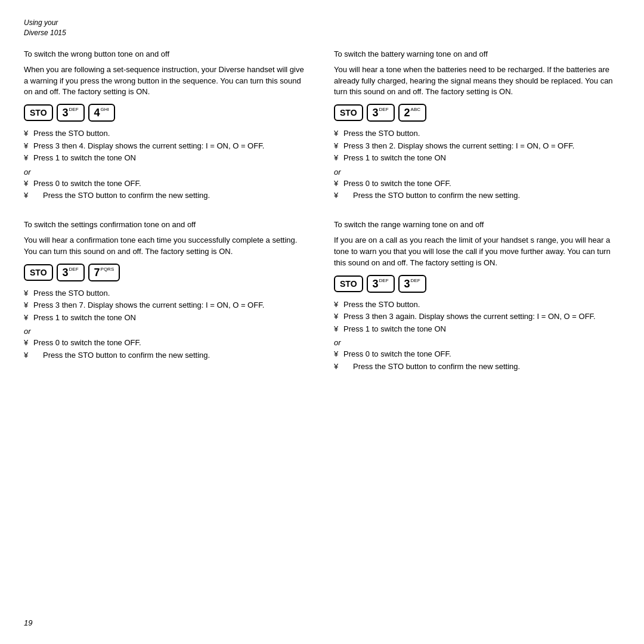 The width and height of the screenshot is (644, 644). Describe the element at coordinates (167, 305) in the screenshot. I see `step-item: Press 3 then 7. Display shows the curren…` at that location.